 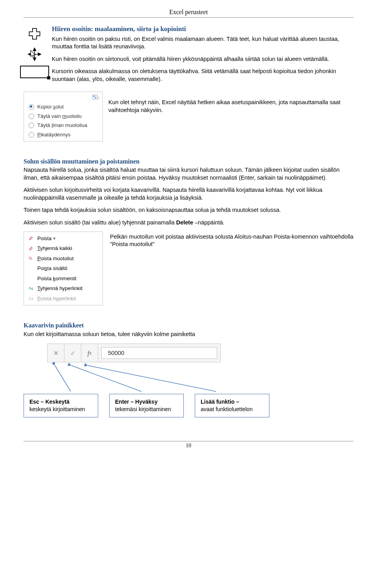 What do you see at coordinates (57, 299) in the screenshot?
I see `clear-label: Poista hyperlinkit` at bounding box center [57, 299].